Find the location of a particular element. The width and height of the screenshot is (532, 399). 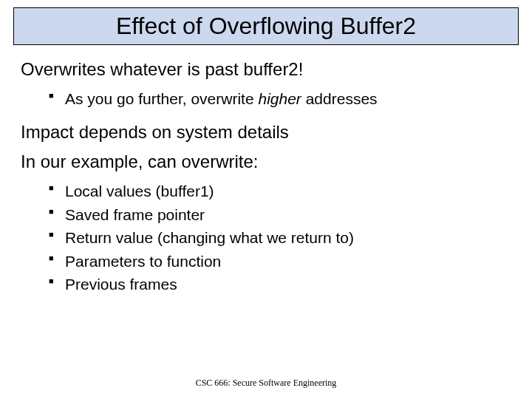

list-item: Parameters to function is located at coordinates (280, 262).